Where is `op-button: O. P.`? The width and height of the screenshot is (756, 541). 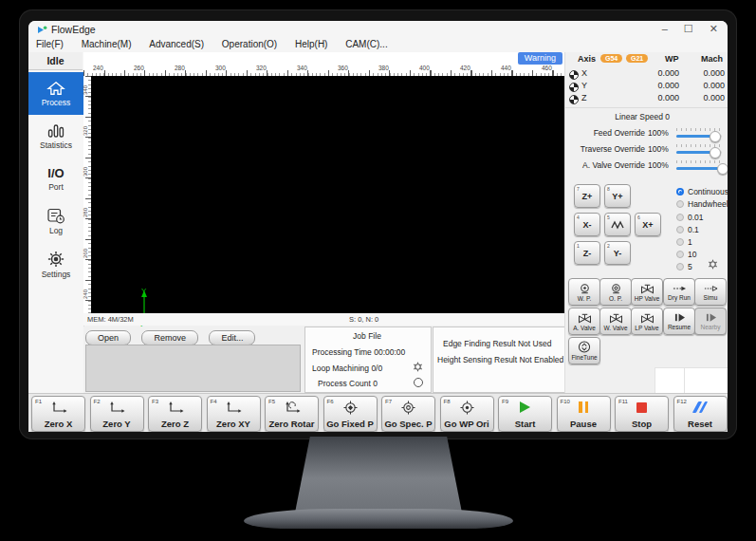 op-button: O. P. is located at coordinates (616, 292).